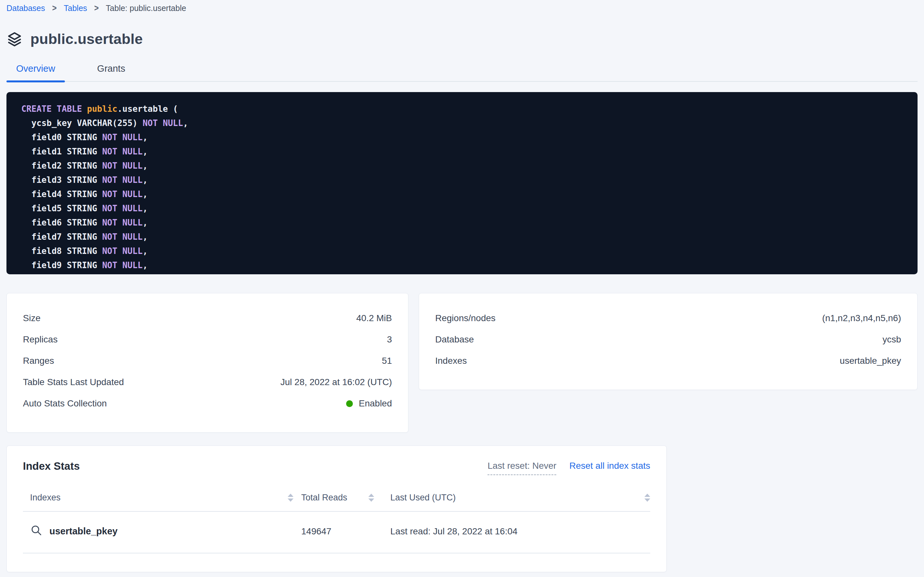 This screenshot has height=577, width=924. Describe the element at coordinates (51, 466) in the screenshot. I see `index-stats-title: Index Stats` at that location.